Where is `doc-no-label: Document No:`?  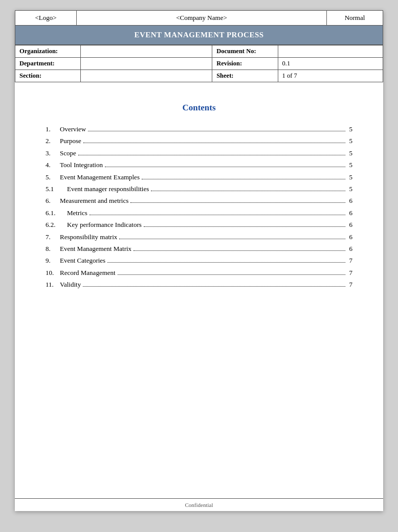 doc-no-label: Document No: is located at coordinates (245, 52).